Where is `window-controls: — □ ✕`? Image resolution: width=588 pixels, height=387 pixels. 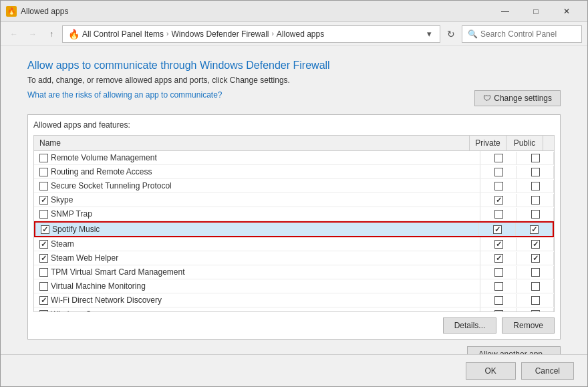 window-controls: — □ ✕ is located at coordinates (536, 11).